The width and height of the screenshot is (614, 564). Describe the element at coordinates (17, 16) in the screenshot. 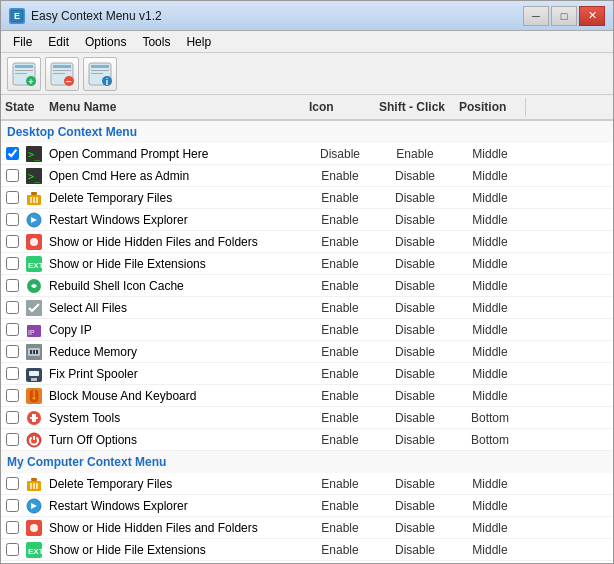

I see `app-icon: E` at that location.